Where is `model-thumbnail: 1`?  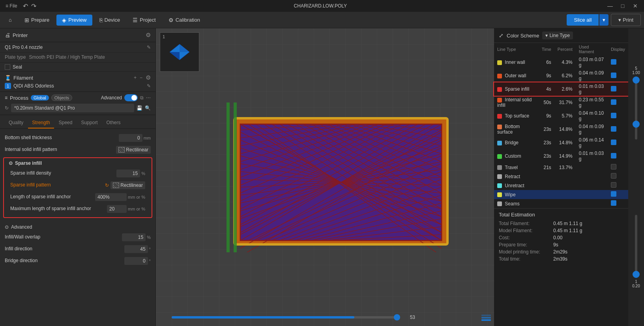
model-thumbnail: 1 is located at coordinates (180, 52).